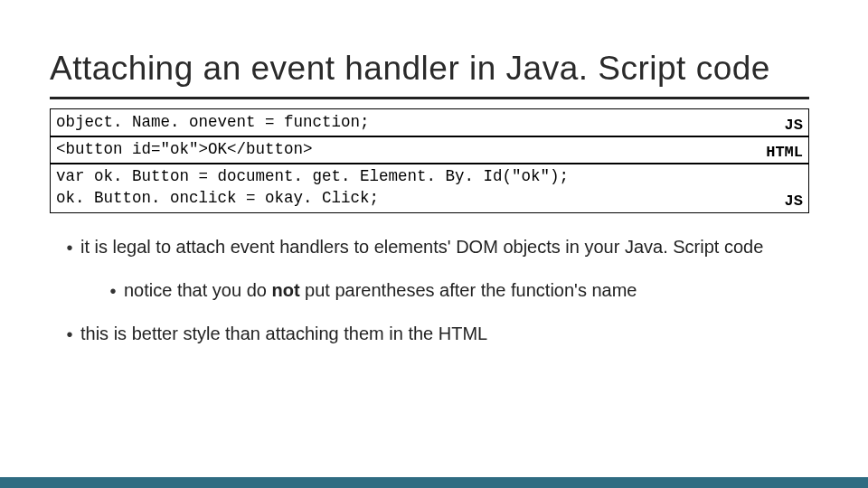 The width and height of the screenshot is (868, 488). I want to click on bullet-text: notice that you do not put parentheses a…, so click(381, 291).